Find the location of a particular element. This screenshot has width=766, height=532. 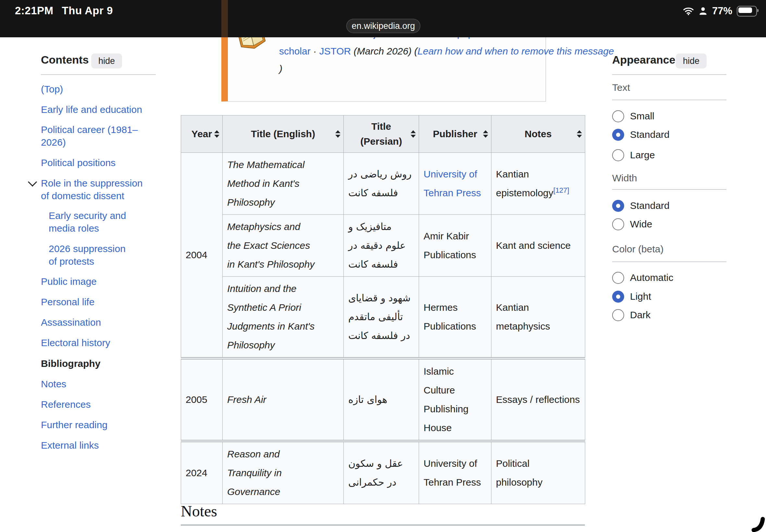

translucent-content-hint is located at coordinates (225, 19).